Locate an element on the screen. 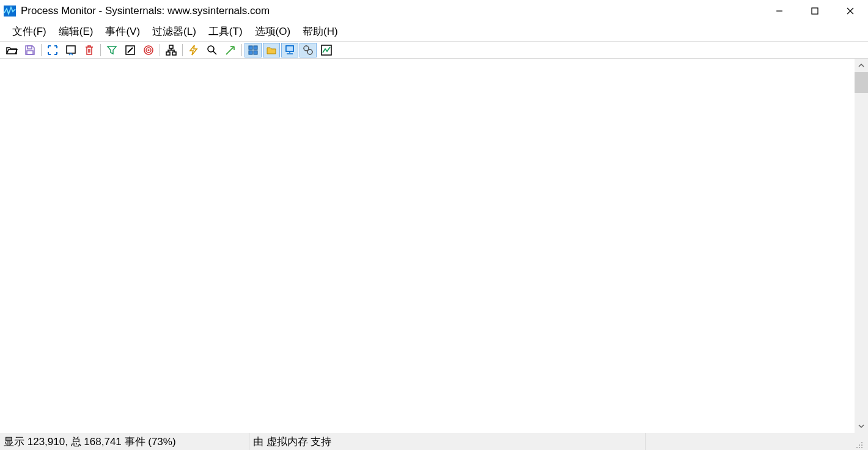 Image resolution: width=868 pixels, height=450 pixels. menu-file: 文件(F) is located at coordinates (29, 32).